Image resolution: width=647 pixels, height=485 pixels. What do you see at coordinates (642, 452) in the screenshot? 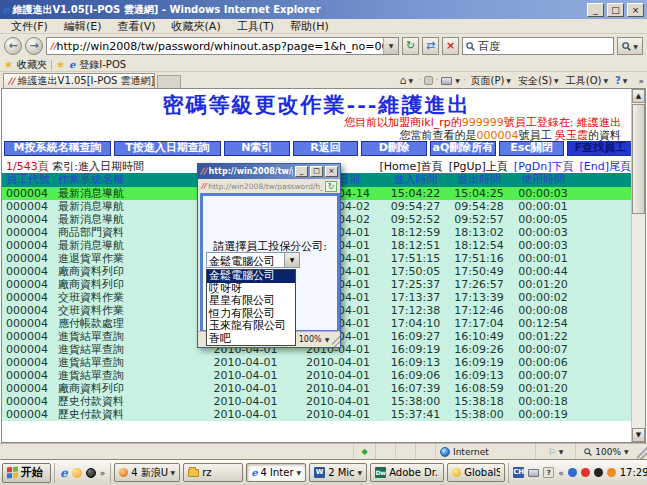
I see `window-resize-grip` at bounding box center [642, 452].